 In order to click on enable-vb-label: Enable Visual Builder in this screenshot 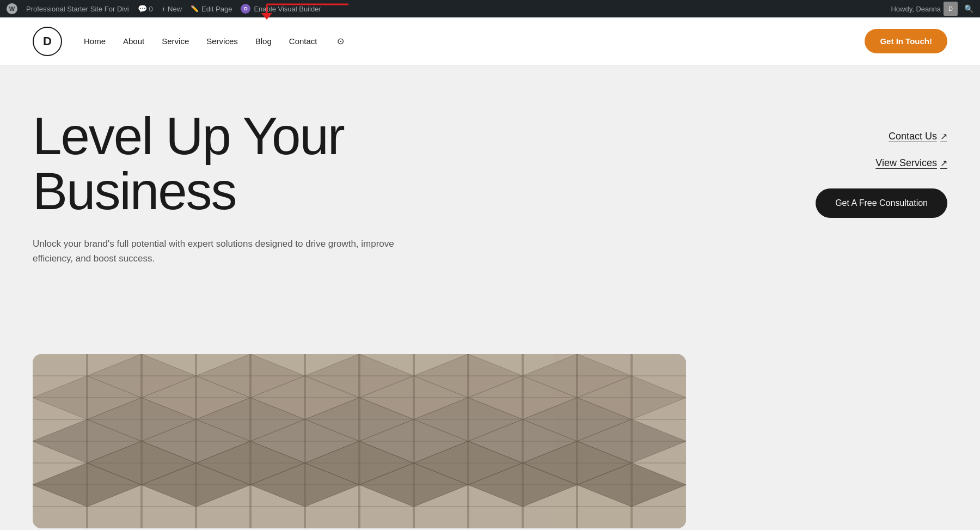, I will do `click(287, 9)`.